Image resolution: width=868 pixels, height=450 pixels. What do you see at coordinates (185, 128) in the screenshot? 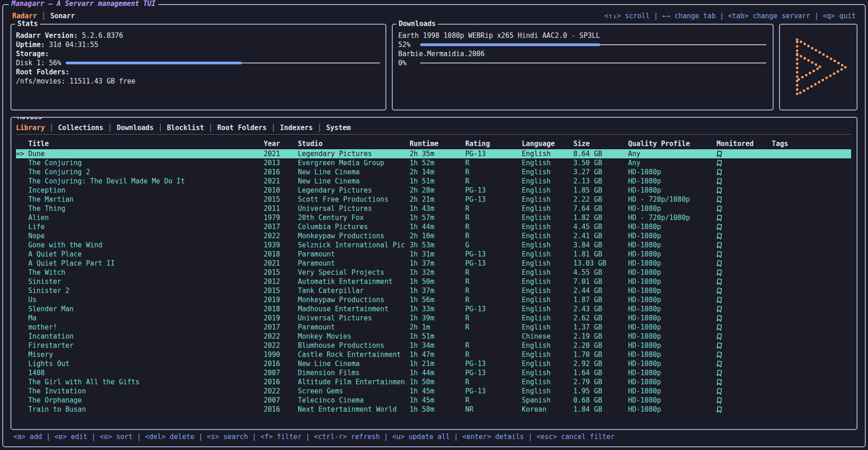
I see `movies-tab-blocklist: Blocklist` at bounding box center [185, 128].